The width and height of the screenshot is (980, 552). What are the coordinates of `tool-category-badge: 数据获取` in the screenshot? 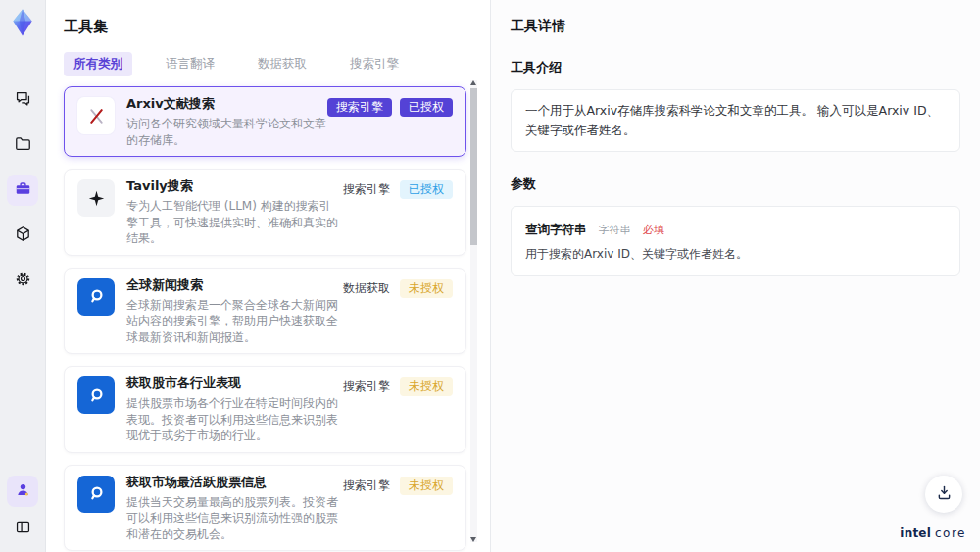 It's located at (367, 288).